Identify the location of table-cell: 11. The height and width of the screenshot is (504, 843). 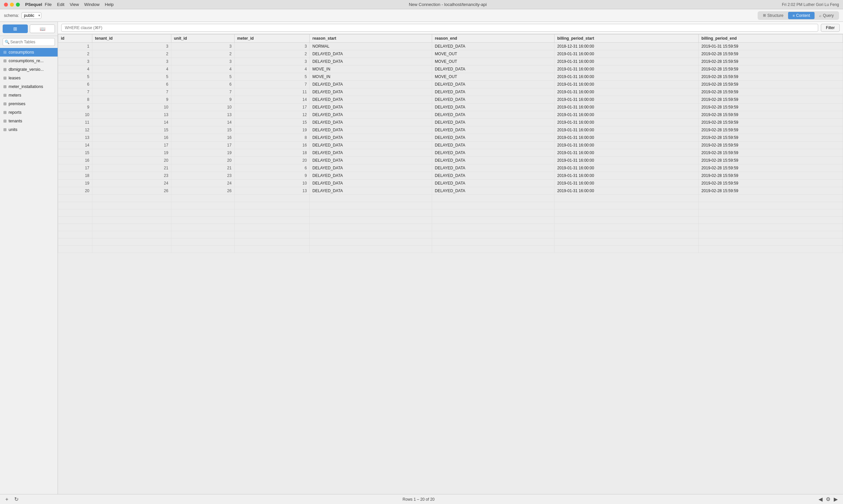
(272, 92).